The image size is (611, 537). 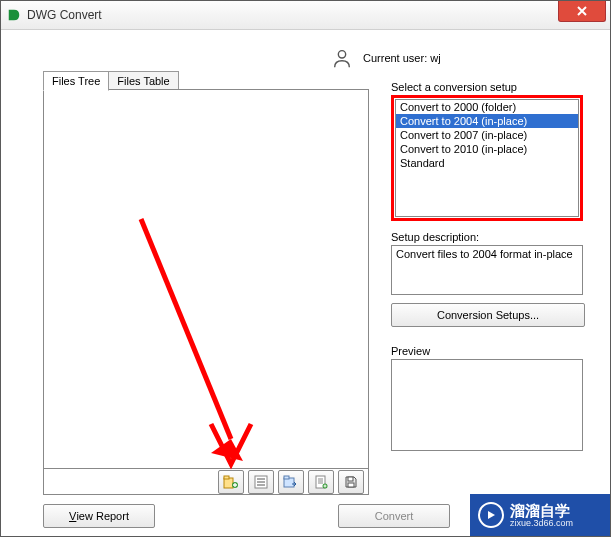 What do you see at coordinates (488, 315) in the screenshot?
I see `conversion-setups-button: Conversion Setups...` at bounding box center [488, 315].